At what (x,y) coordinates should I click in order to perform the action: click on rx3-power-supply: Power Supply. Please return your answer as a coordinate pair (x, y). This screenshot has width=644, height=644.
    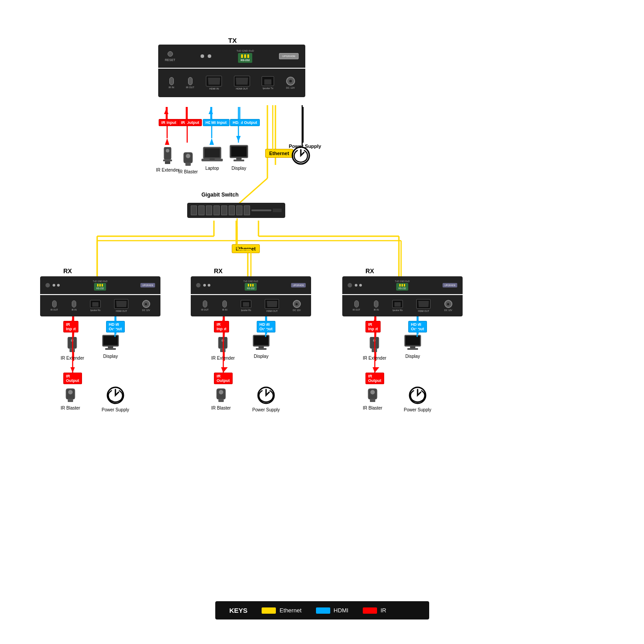
    Looking at the image, I should click on (418, 399).